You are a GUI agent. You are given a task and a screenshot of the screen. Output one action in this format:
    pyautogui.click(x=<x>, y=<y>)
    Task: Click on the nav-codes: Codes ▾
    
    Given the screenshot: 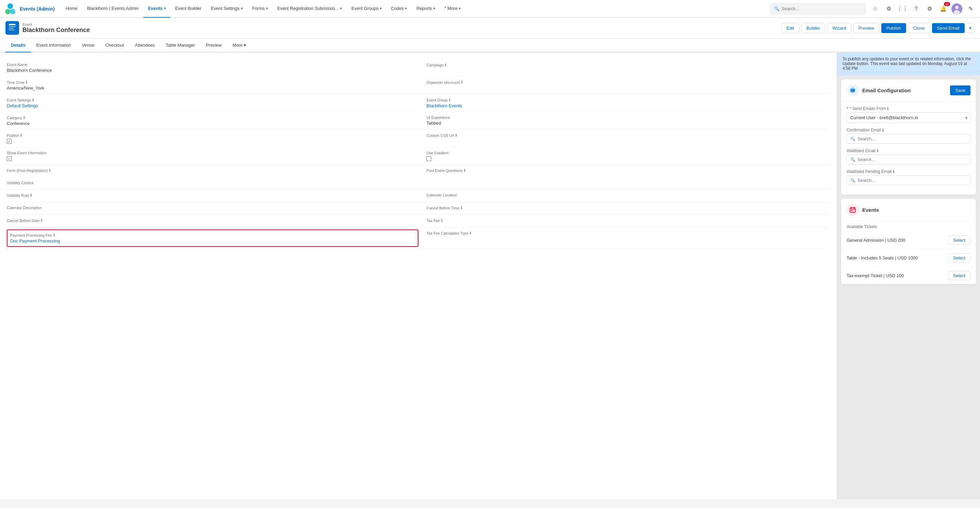 What is the action you would take?
    pyautogui.click(x=399, y=9)
    